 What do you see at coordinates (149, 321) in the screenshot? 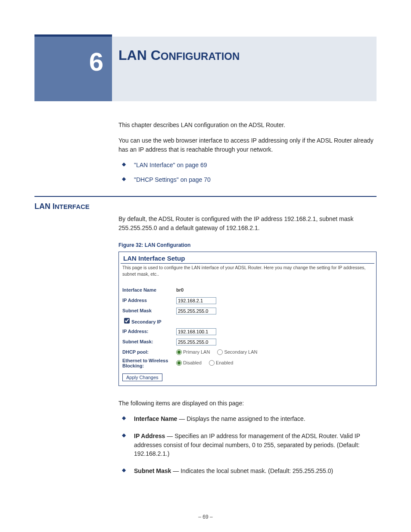
I see `label-secondary-ip: Secondary IP` at bounding box center [149, 321].